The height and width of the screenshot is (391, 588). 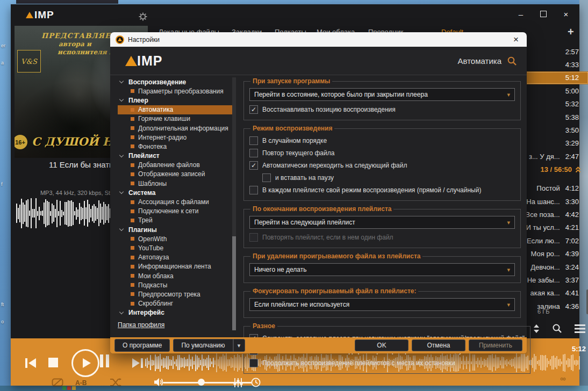 I want to click on tree-item-Ассоциация с файлами: Ассоциация с файлами, so click(x=176, y=202).